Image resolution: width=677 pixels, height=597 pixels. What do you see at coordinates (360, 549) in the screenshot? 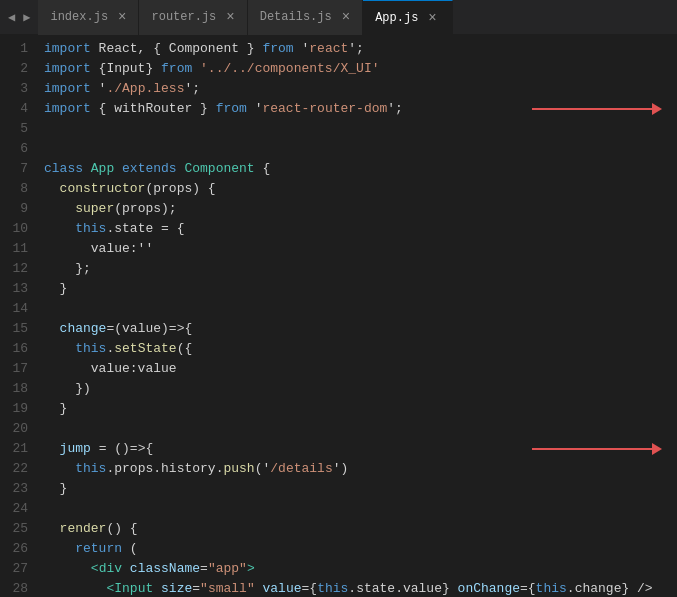
I see `code-line: return (` at bounding box center [360, 549].